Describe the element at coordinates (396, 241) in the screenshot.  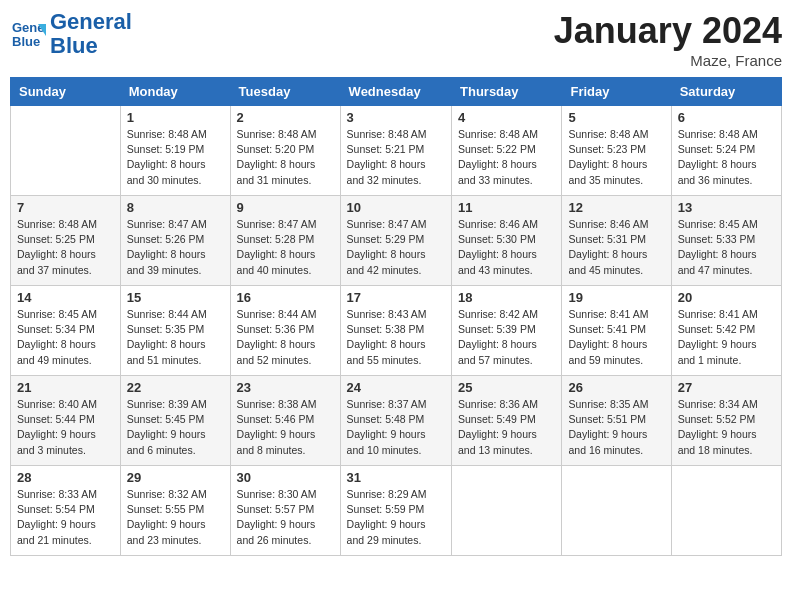
I see `week-row-2: 7Sunrise: 8:48 AMSunset: 5:25 PMDaylight…` at that location.